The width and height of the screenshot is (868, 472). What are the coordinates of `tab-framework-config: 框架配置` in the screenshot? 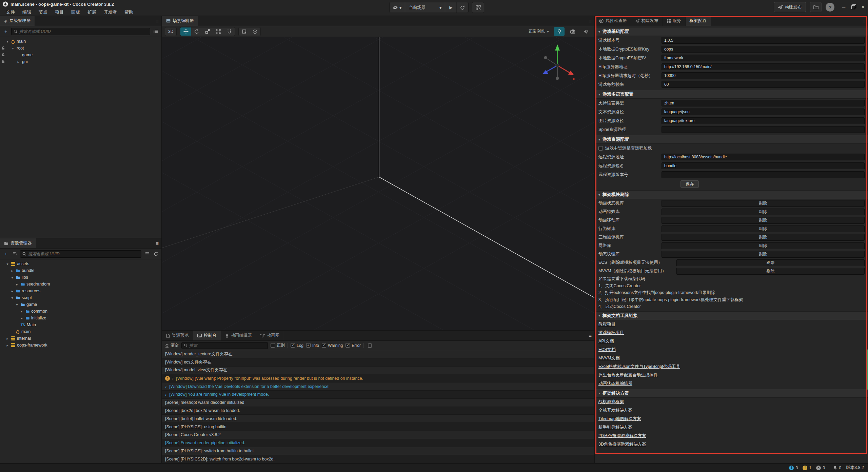 It's located at (698, 21).